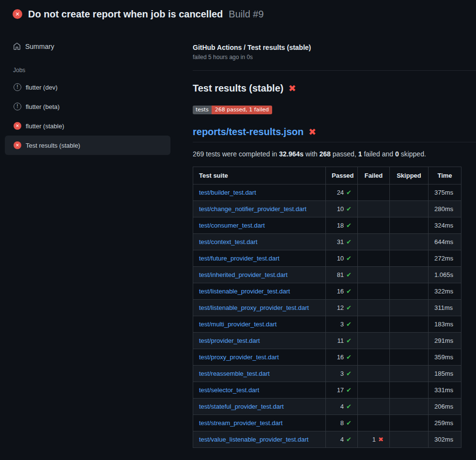 This screenshot has width=476, height=460. Describe the element at coordinates (248, 132) in the screenshot. I see `report-link: reports/test-results.json` at that location.